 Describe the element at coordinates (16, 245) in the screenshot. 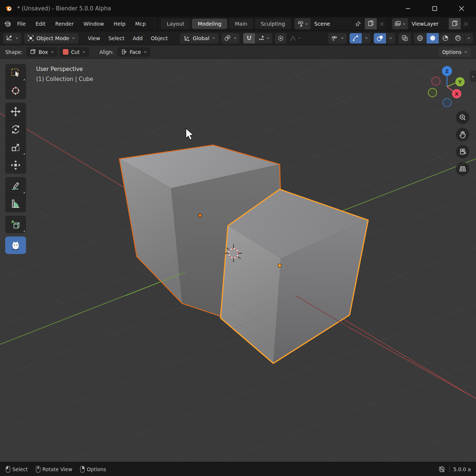

I see `tool-boxcutter-active` at that location.